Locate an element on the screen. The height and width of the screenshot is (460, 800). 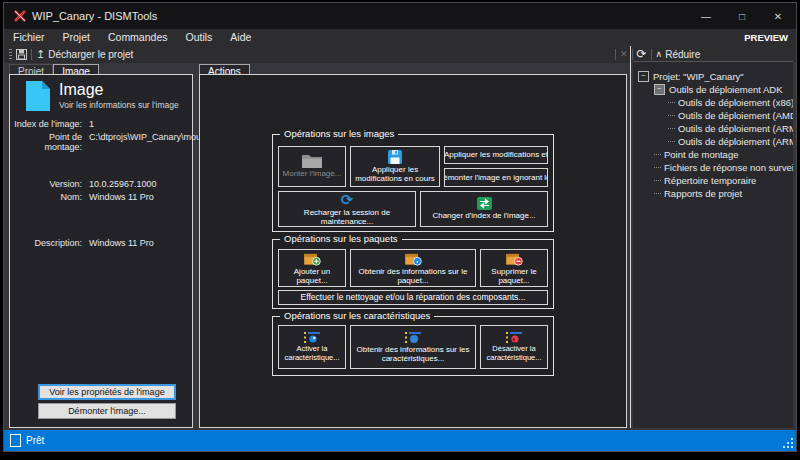
feature-disable-icon is located at coordinates (514, 338).